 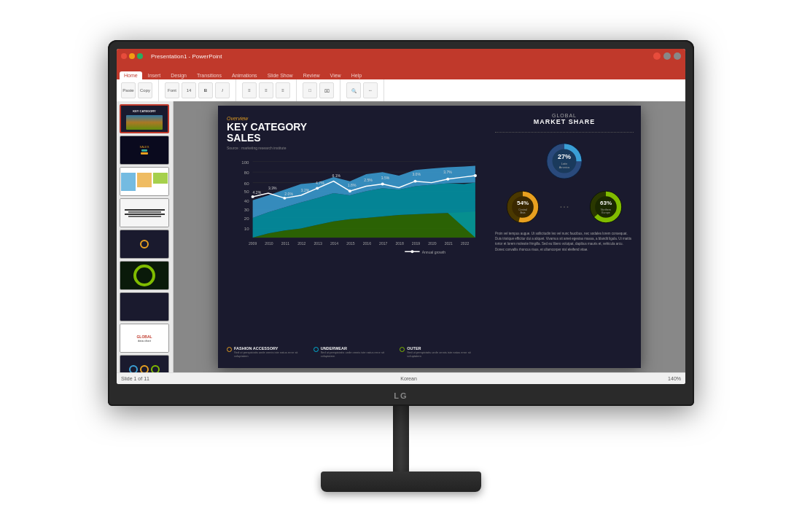 What do you see at coordinates (132, 56) in the screenshot?
I see `min-btn-dot` at bounding box center [132, 56].